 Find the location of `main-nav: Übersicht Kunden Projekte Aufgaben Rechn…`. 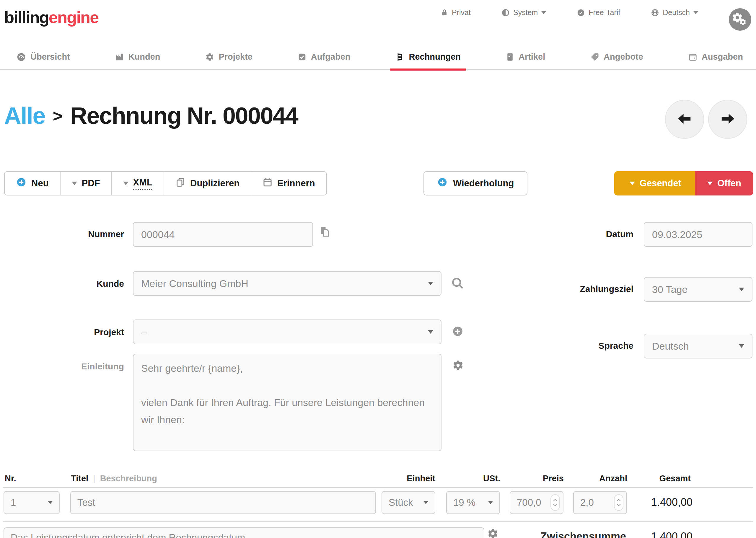

main-nav: Übersicht Kunden Projekte Aufgaben Rechn… is located at coordinates (378, 57).